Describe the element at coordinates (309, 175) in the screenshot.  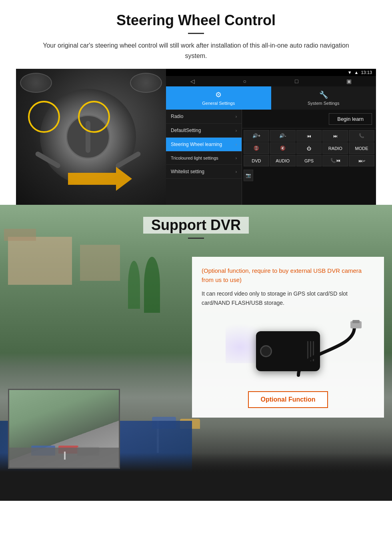
I see `extra-controls-row: 📷` at that location.